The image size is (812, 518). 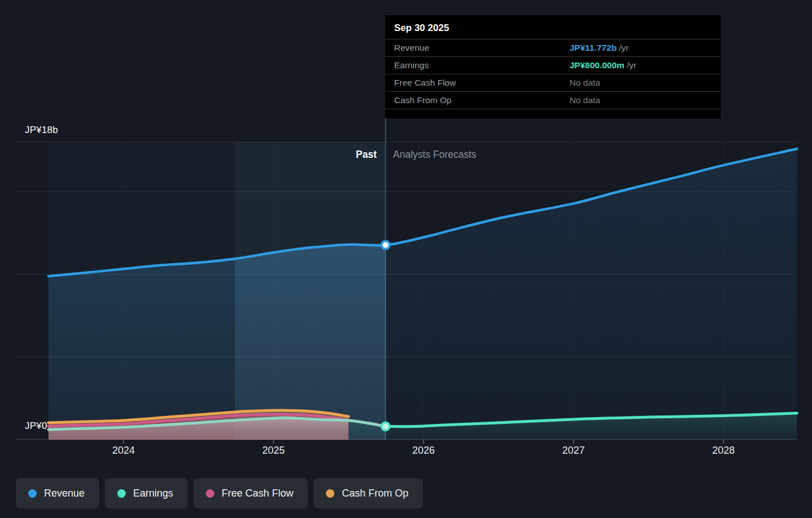 What do you see at coordinates (219, 493) in the screenshot?
I see `chart-legend: RevenueEarningsFree Cash FlowCash From O…` at bounding box center [219, 493].